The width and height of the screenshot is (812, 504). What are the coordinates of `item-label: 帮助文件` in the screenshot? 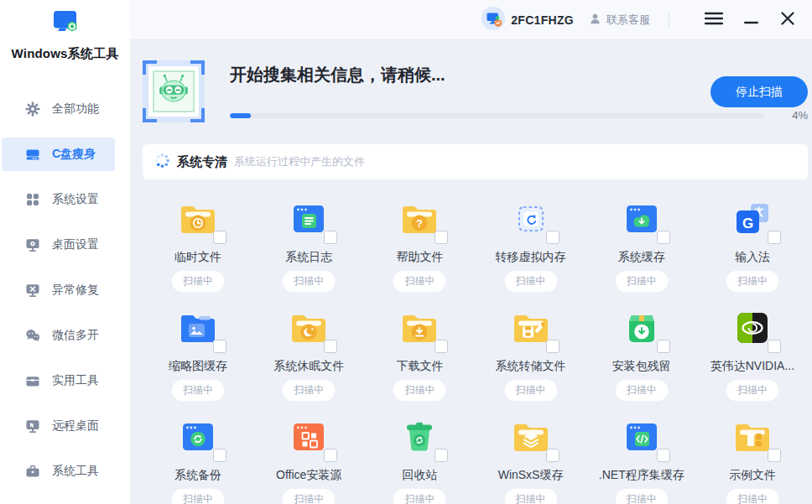 It's located at (419, 257).